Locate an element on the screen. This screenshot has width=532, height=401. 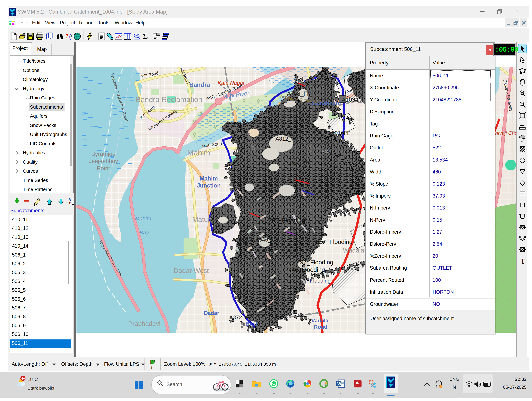
svg-text: 46_Flooding is located at coordinates (308, 270).